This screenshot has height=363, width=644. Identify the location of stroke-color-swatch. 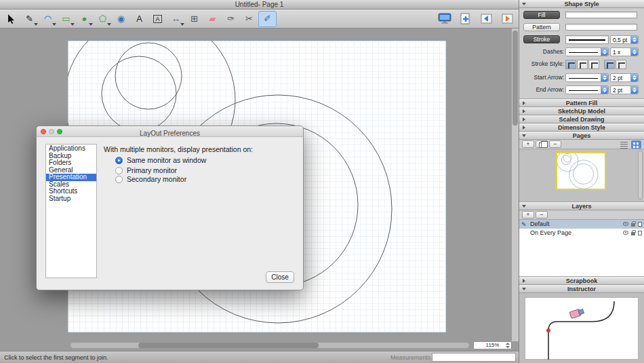
(587, 39).